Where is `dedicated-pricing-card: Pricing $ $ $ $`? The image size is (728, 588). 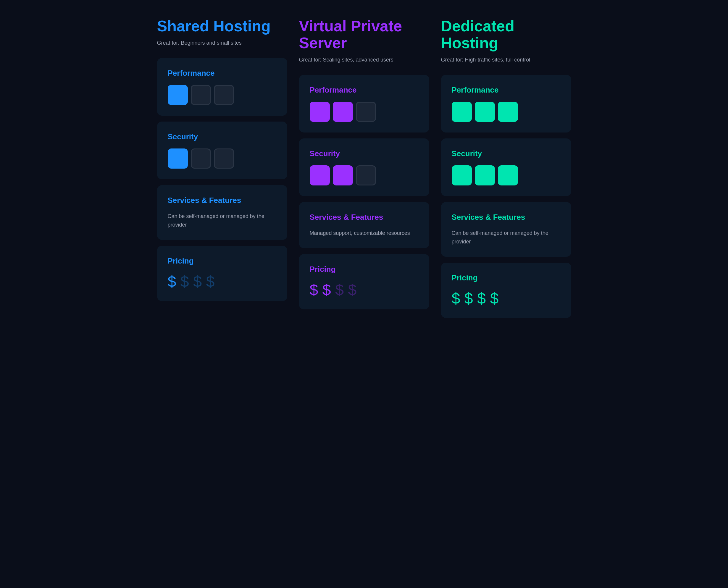 dedicated-pricing-card: Pricing $ $ $ $ is located at coordinates (506, 290).